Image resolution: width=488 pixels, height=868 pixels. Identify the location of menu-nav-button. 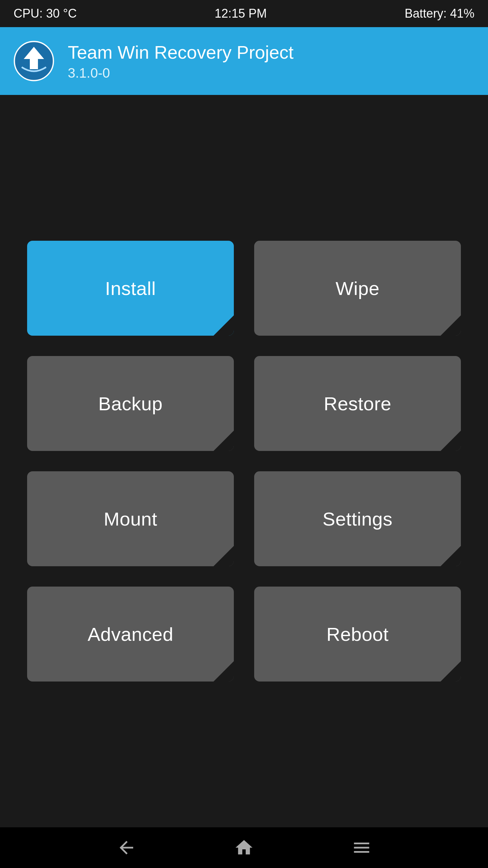
(362, 848).